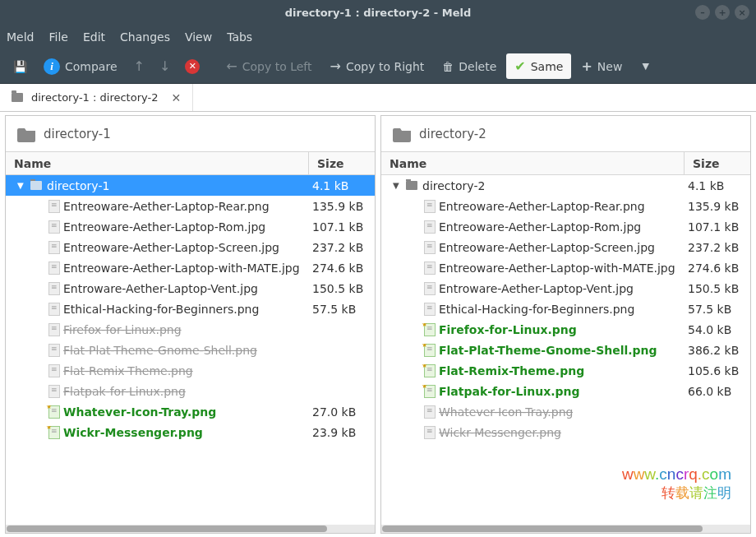  What do you see at coordinates (742, 12) in the screenshot?
I see `close-button: ×` at bounding box center [742, 12].